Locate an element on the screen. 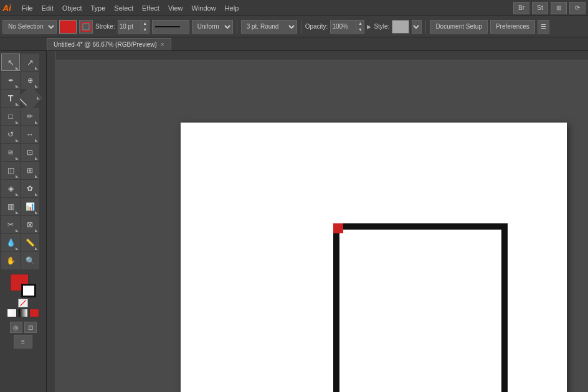  tool-row-10: ✂◣ ⊠◣ is located at coordinates (23, 225).